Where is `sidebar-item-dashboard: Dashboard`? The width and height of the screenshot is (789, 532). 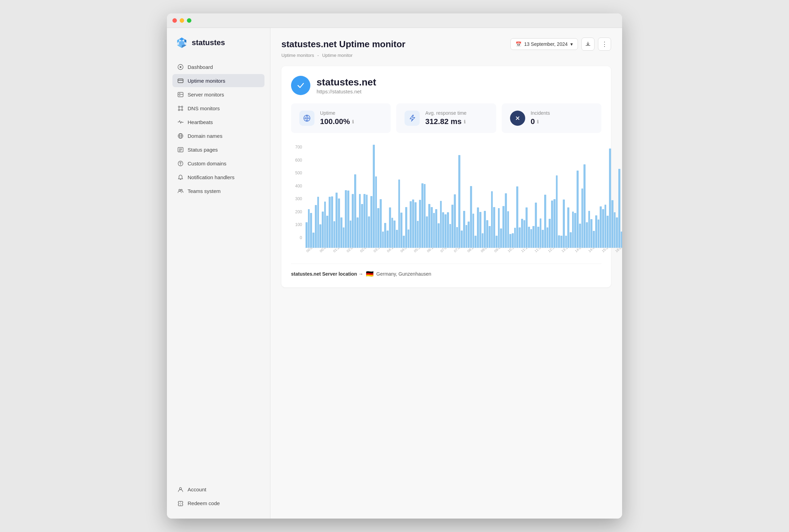 sidebar-item-dashboard: Dashboard is located at coordinates (219, 67).